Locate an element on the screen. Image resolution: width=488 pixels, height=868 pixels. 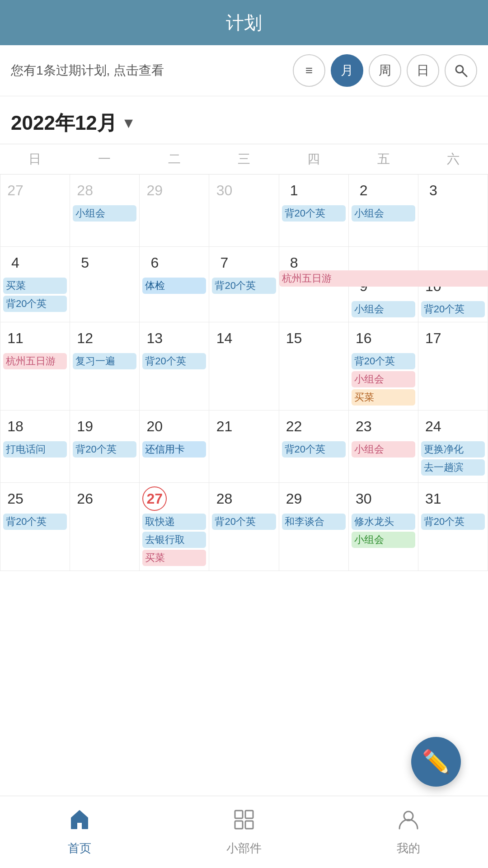
cal-day-dec7: 7 背20个英 is located at coordinates (244, 285).